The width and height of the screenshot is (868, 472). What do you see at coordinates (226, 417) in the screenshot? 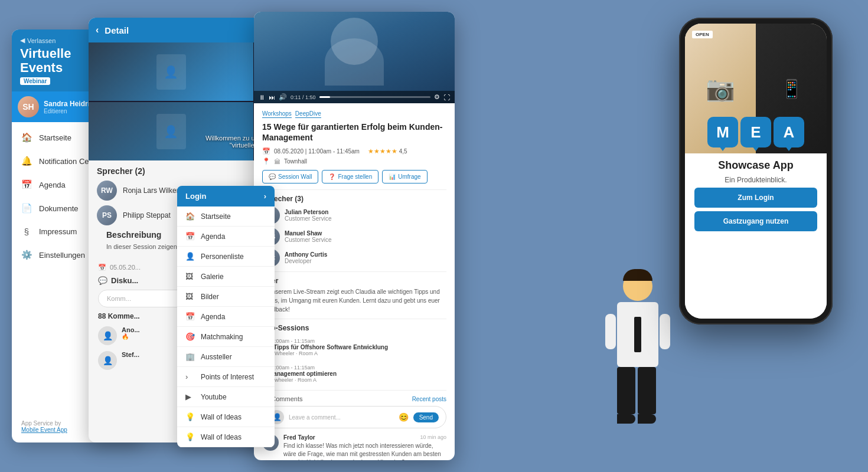
I see `dropdown-item-wall1: 💡 Wall of Ideas` at bounding box center [226, 417].